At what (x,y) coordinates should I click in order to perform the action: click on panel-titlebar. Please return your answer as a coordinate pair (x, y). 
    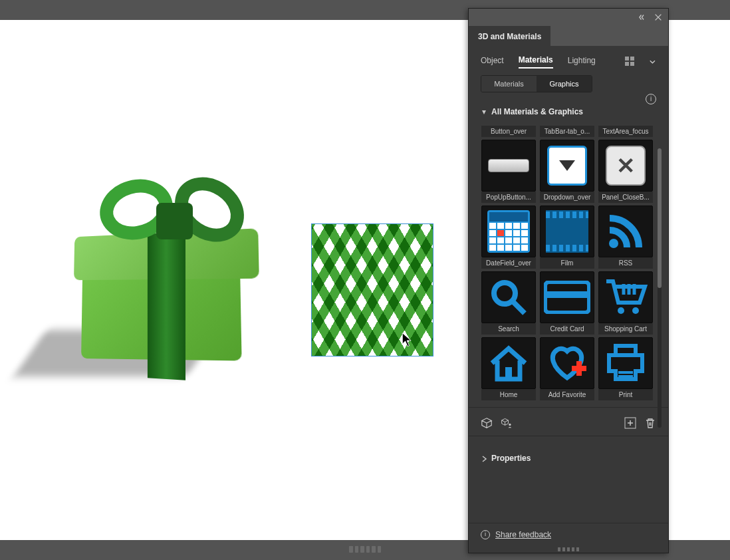
    Looking at the image, I should click on (568, 17).